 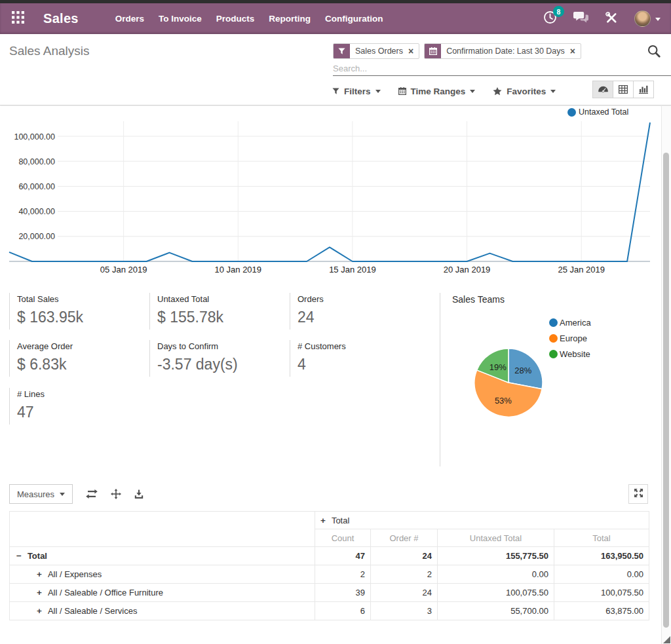 What do you see at coordinates (343, 611) in the screenshot?
I see `pivot-cell: 6` at bounding box center [343, 611].